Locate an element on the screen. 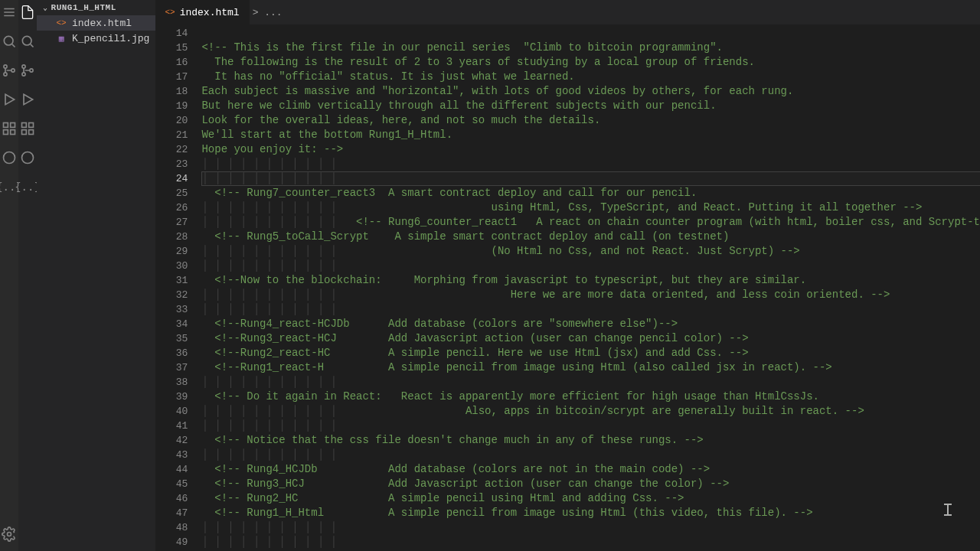  image-file-icon: ▦ is located at coordinates (61, 38).